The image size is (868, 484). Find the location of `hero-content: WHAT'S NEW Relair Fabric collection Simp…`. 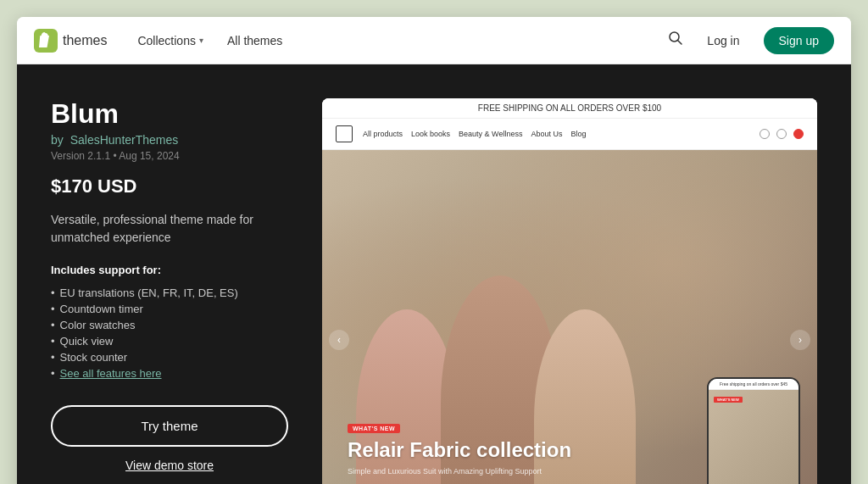

hero-content: WHAT'S NEW Relair Fabric collection Simp… is located at coordinates (459, 451).